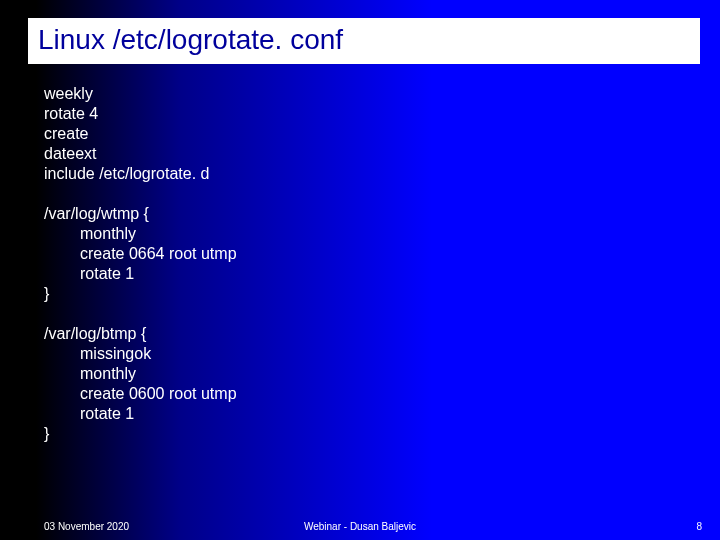 This screenshot has height=540, width=720. I want to click on section-open: /var/log/btmp {, so click(367, 334).